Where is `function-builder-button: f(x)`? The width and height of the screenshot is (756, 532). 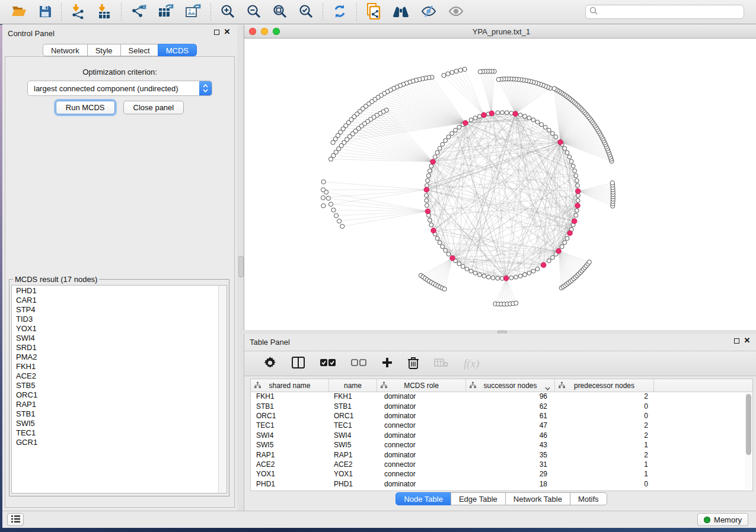 function-builder-button: f(x) is located at coordinates (471, 364).